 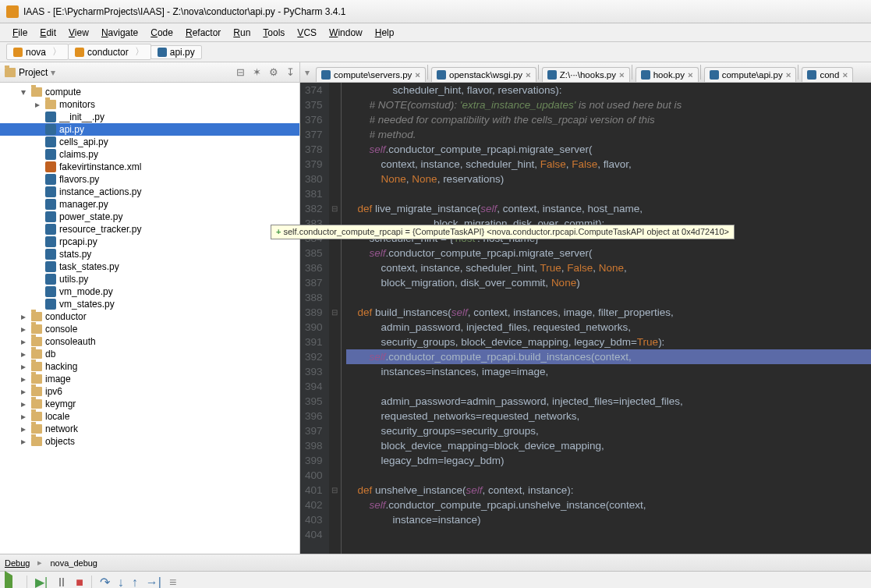 I want to click on tree-twisty-icon: ▾, so click(x=23, y=92).